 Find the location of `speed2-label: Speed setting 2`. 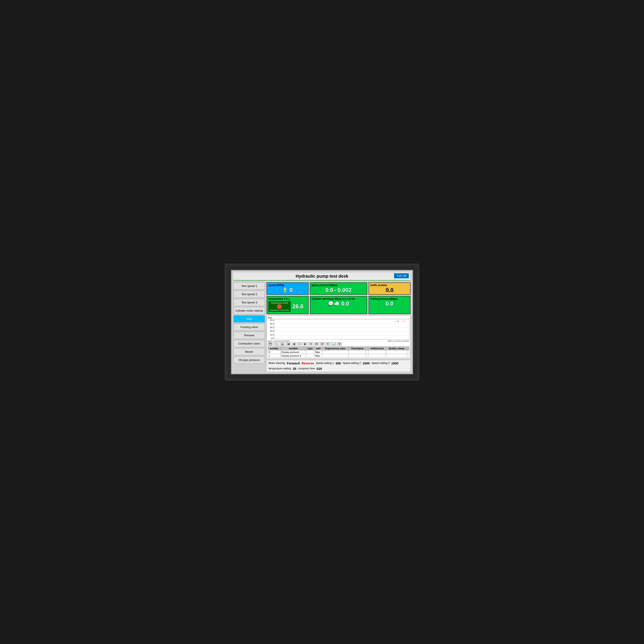

speed2-label: Speed setting 2 is located at coordinates (352, 363).